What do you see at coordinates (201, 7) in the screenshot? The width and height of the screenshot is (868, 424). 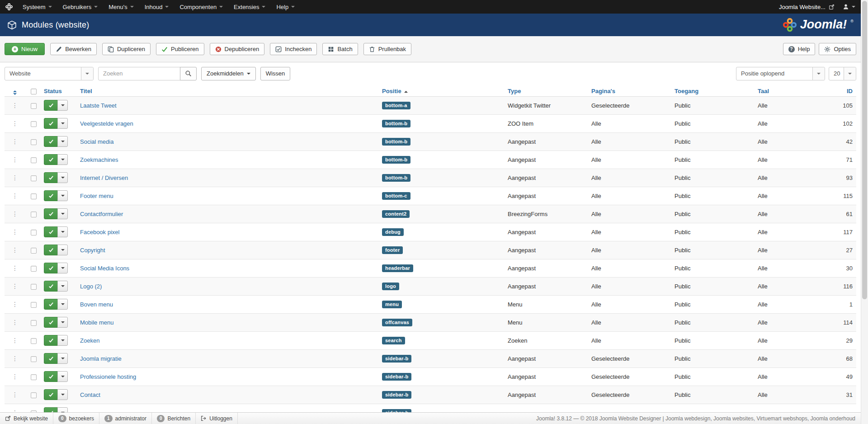 I see `menu-componenten: Componenten` at bounding box center [201, 7].